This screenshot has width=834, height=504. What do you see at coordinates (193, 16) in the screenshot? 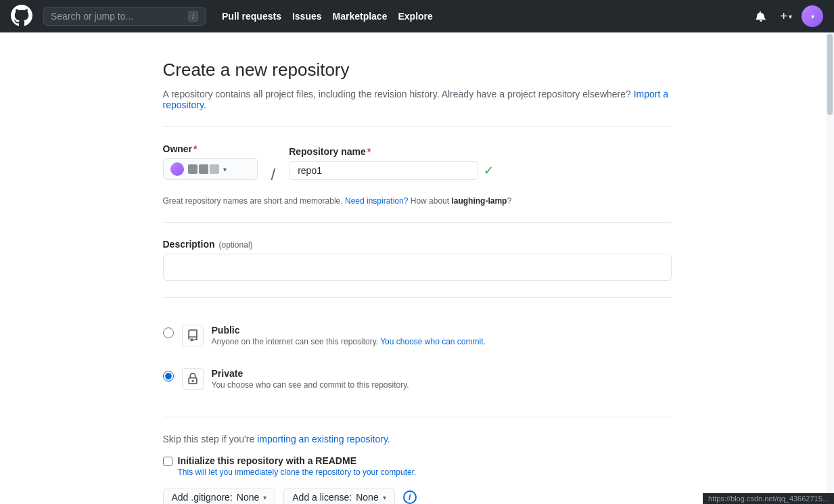
I see `search-shortcut: /` at bounding box center [193, 16].